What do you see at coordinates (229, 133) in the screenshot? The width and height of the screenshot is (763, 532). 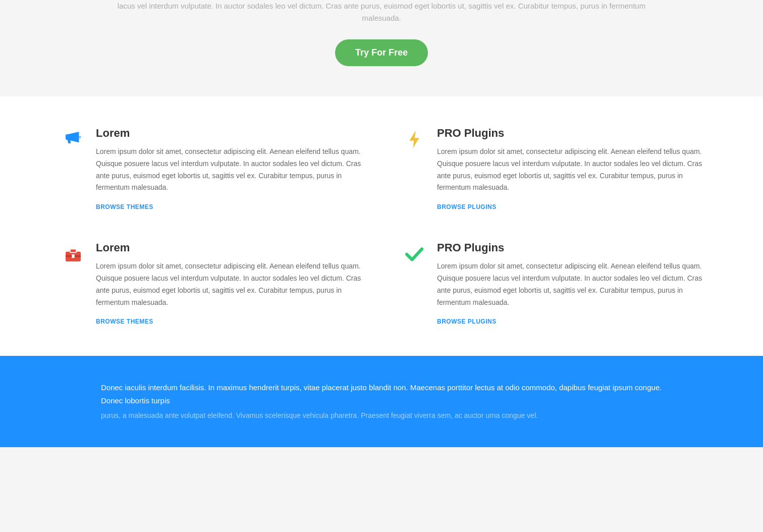 I see `feature-title-1: Lorem` at bounding box center [229, 133].